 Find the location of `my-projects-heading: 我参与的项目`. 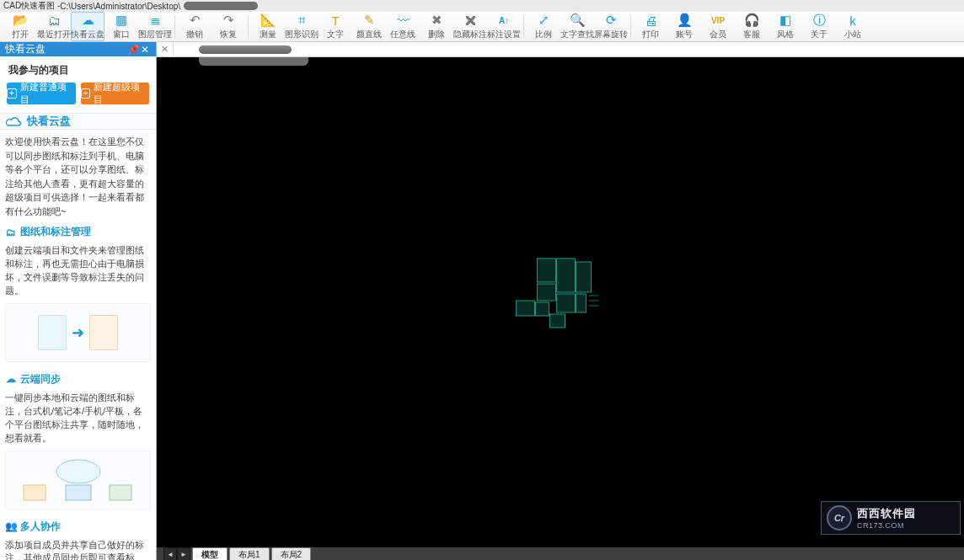

my-projects-heading: 我参与的项目 is located at coordinates (78, 69).